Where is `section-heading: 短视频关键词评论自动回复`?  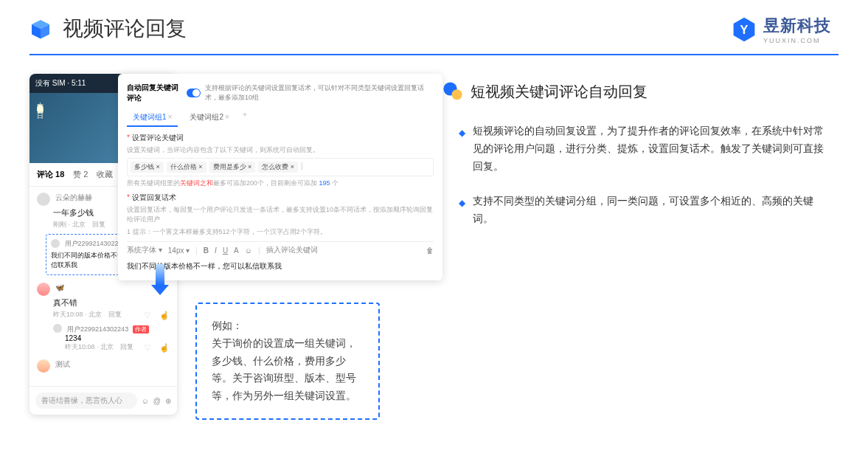
section-heading: 短视频关键词评论自动回复 is located at coordinates (559, 91).